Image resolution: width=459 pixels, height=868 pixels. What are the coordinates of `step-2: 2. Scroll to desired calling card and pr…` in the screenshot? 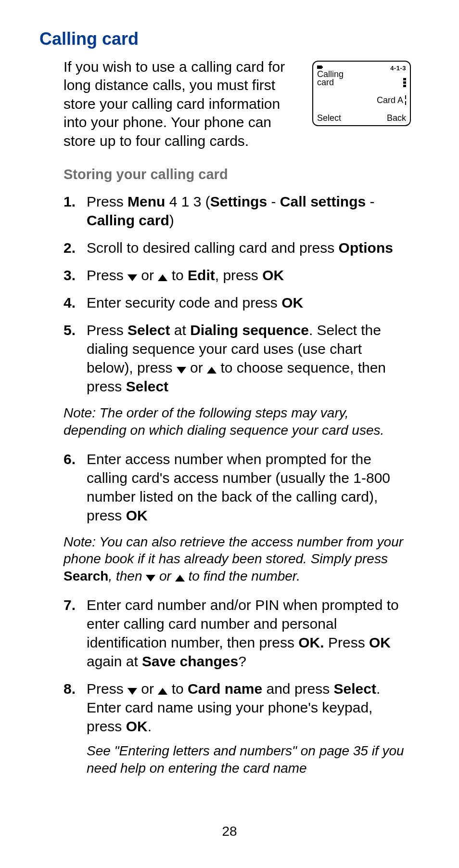 It's located at (237, 247).